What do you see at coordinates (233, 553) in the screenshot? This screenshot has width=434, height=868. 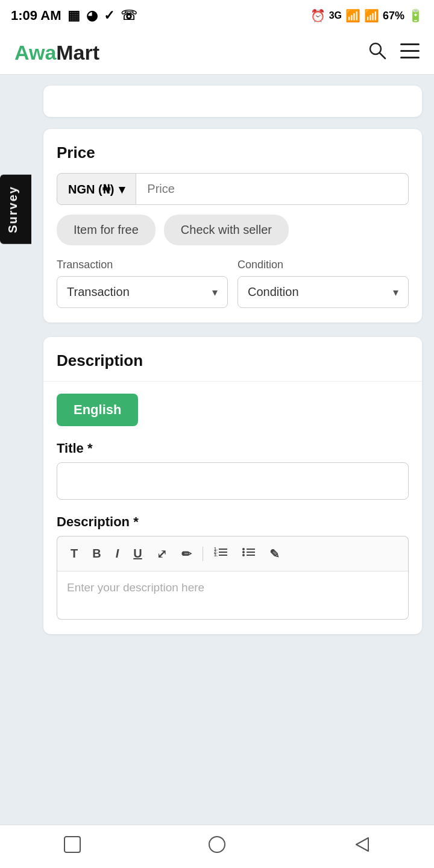 I see `editor-toolbar: T B I U ⤢ ✏ 1.2.3. ✎` at bounding box center [233, 553].